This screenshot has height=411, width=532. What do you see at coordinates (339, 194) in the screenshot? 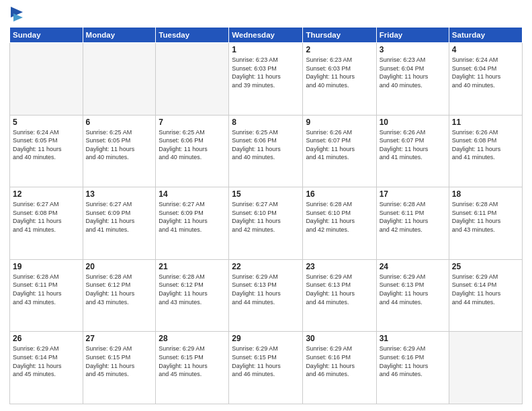
I see `day-number: 16` at bounding box center [339, 194].